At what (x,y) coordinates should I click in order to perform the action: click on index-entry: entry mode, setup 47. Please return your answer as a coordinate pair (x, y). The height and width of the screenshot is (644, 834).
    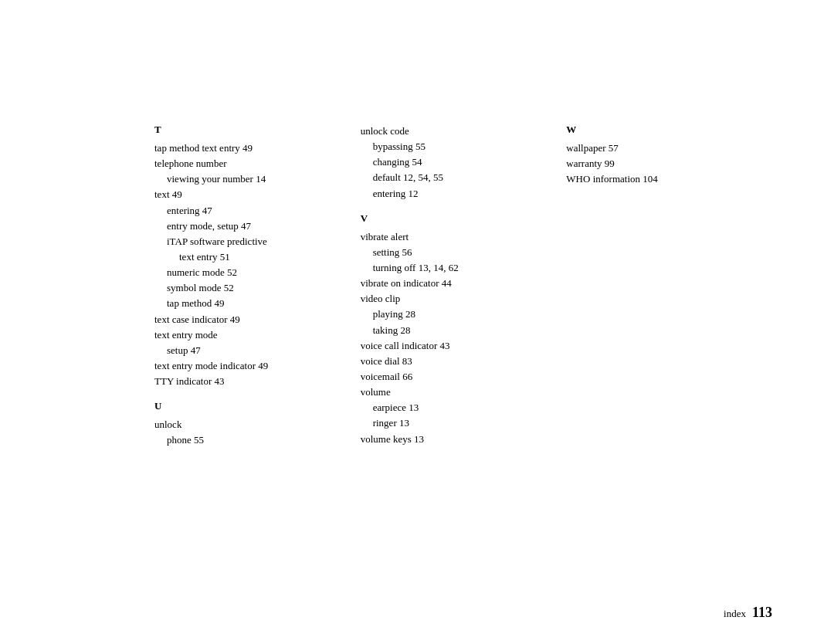
    Looking at the image, I should click on (250, 226).